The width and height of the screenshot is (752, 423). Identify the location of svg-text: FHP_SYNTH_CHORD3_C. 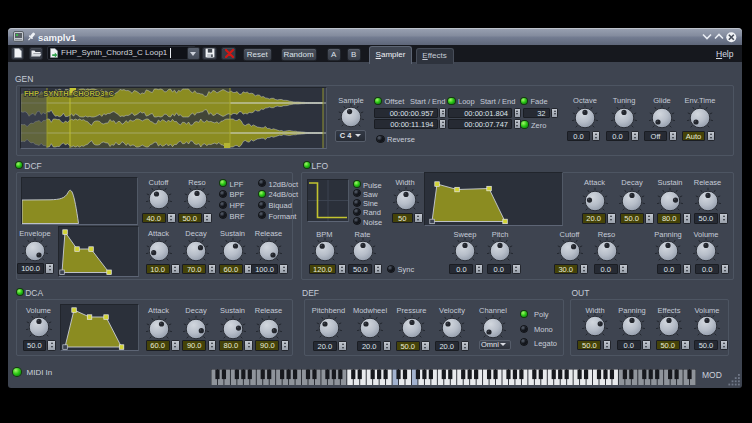
(70, 94).